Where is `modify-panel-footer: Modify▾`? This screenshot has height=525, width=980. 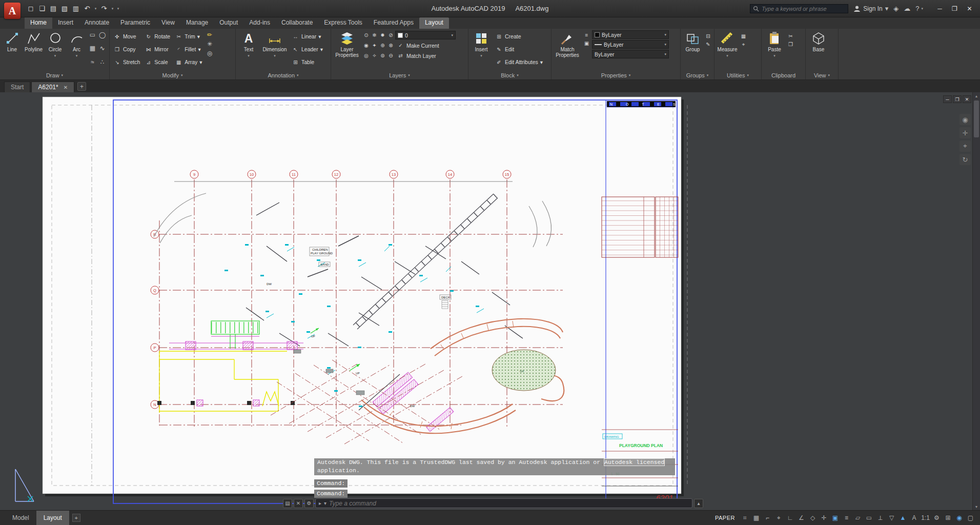 modify-panel-footer: Modify▾ is located at coordinates (172, 75).